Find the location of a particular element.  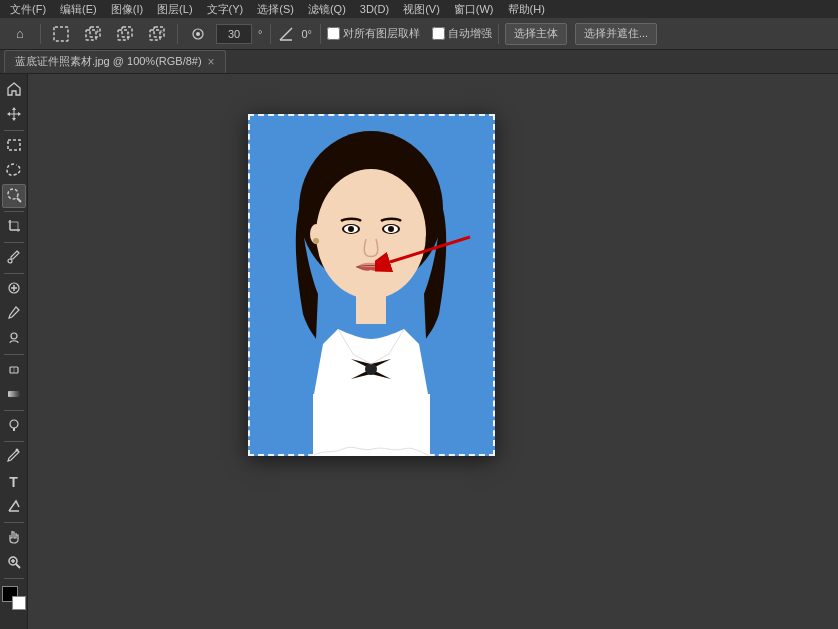

menu-layer: 图层(L) is located at coordinates (174, 9).